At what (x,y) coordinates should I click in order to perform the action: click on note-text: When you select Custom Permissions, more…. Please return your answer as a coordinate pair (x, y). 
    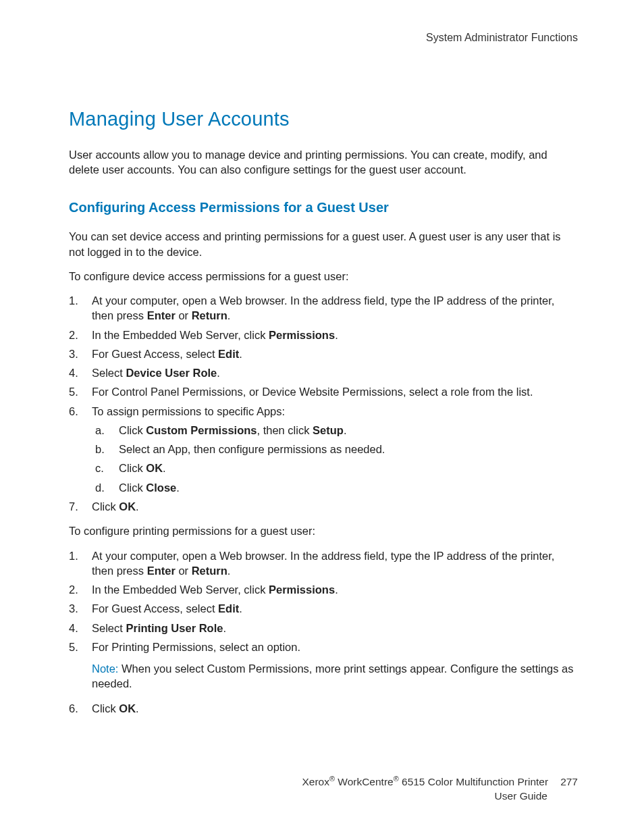
    Looking at the image, I should click on (333, 676).